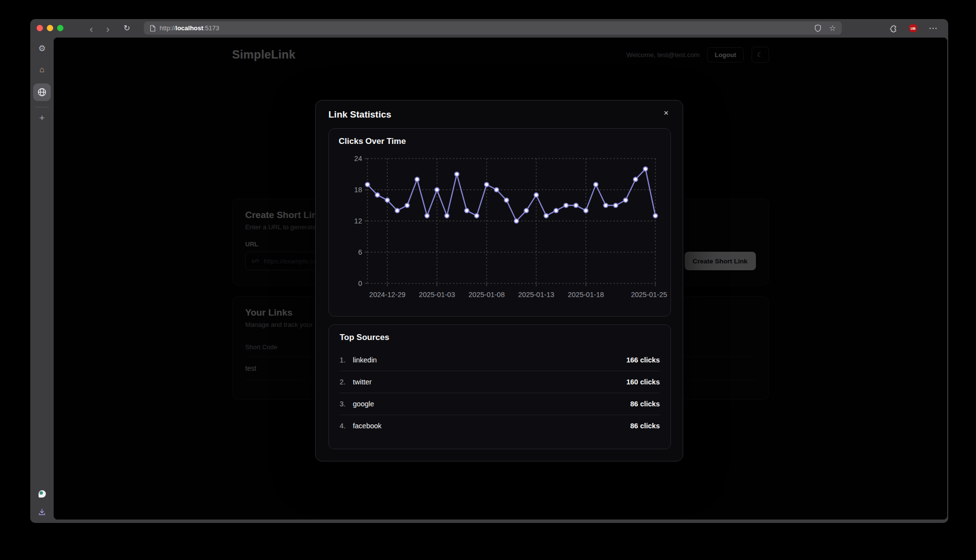  I want to click on source-list-item: 3. google 86 clicks, so click(500, 404).